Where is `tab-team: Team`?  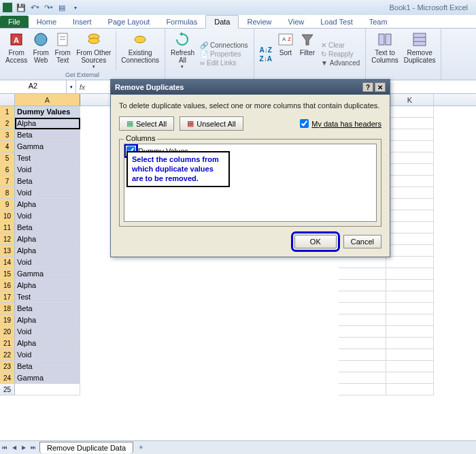 tab-team: Team is located at coordinates (378, 22).